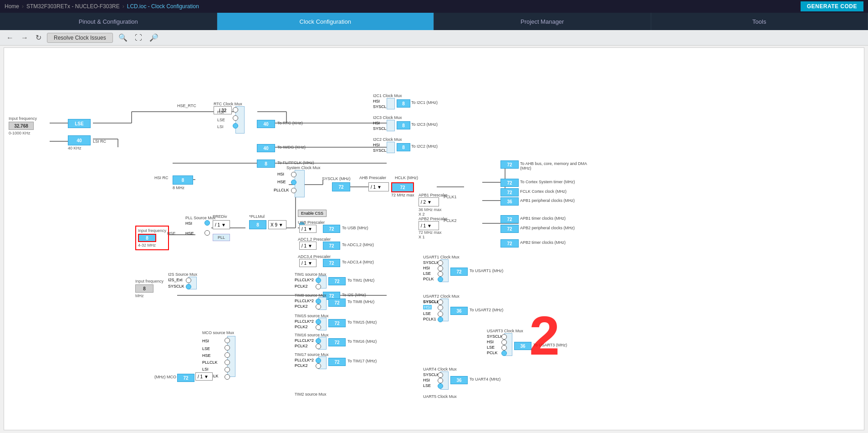 The image size is (868, 433). I want to click on input-freq-value-1: 32.768, so click(21, 126).